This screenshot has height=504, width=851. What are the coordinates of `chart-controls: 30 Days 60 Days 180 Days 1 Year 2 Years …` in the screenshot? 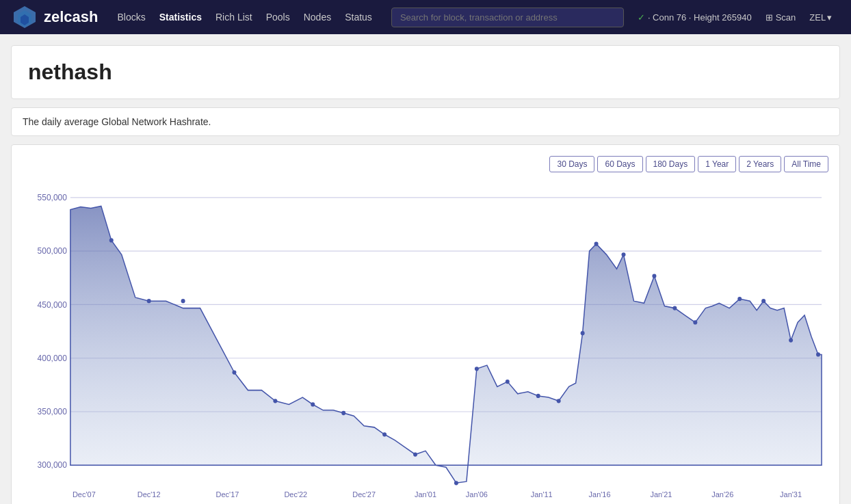 It's located at (426, 164).